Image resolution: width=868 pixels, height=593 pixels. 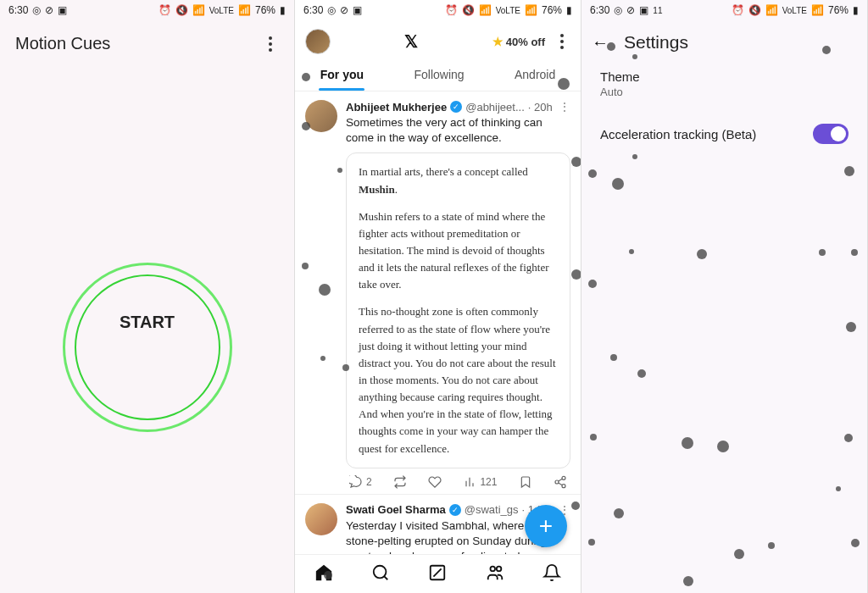 What do you see at coordinates (724, 91) in the screenshot?
I see `theme-value: Auto` at bounding box center [724, 91].